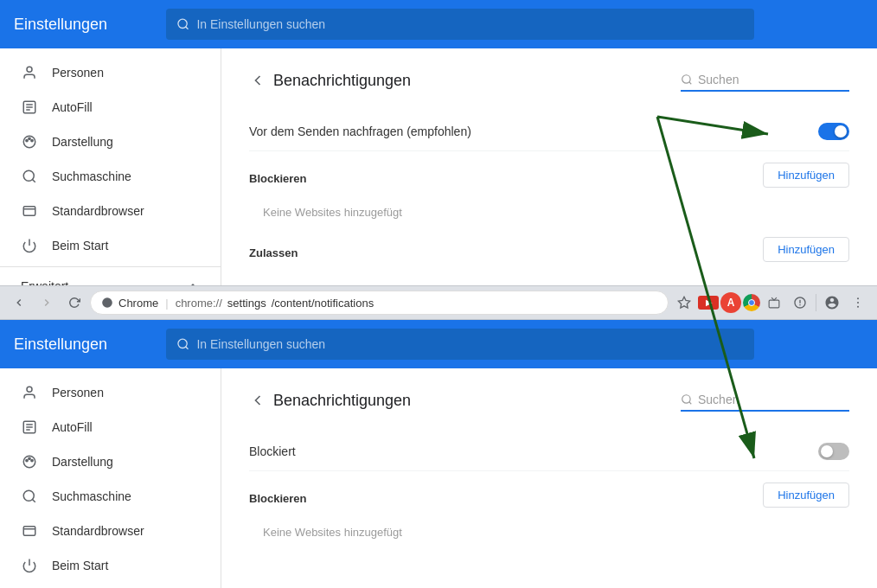 The height and width of the screenshot is (588, 877). What do you see at coordinates (471, 344) in the screenshot?
I see `bottom-search-input` at bounding box center [471, 344].